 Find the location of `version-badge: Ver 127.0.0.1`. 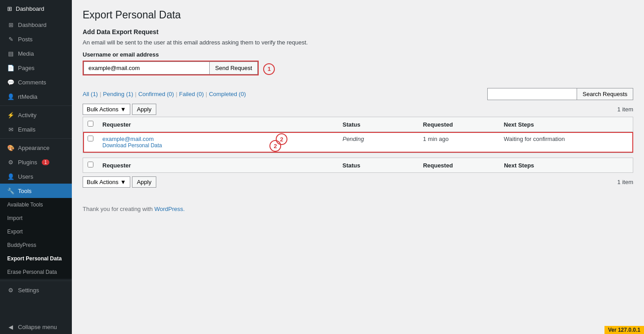

version-badge: Ver 127.0.0.1 is located at coordinates (624, 330).